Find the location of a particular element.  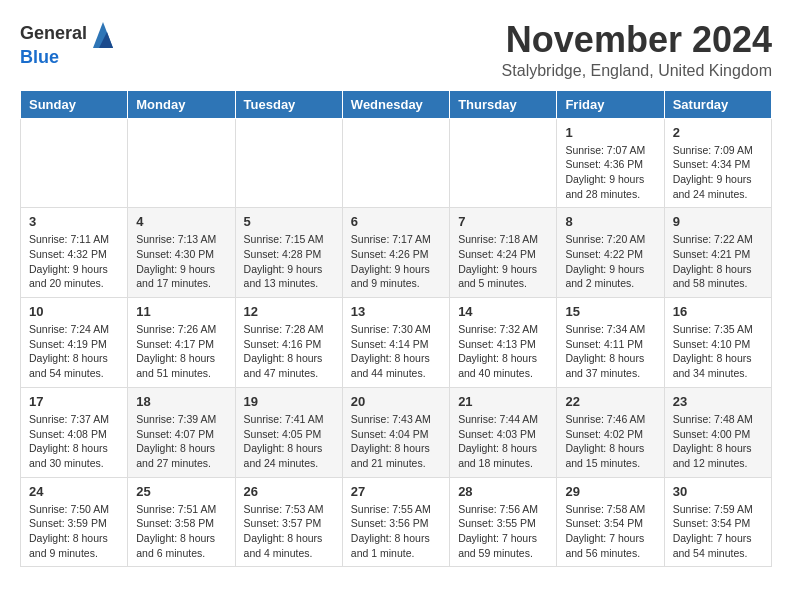

day-info: Sunrise: 7:28 AM Sunset: 4:16 PM Dayligh… is located at coordinates (289, 352).